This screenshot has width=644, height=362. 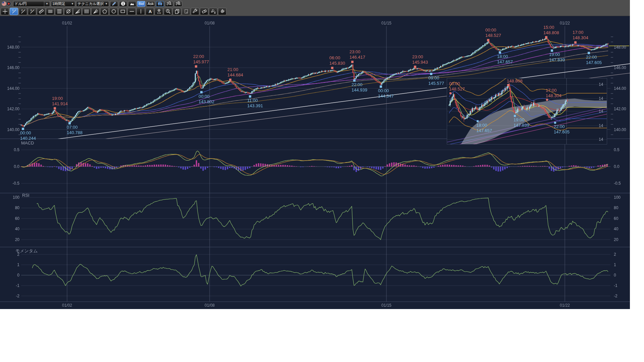 What do you see at coordinates (150, 11) in the screenshot?
I see `svg-text: A` at bounding box center [150, 11].